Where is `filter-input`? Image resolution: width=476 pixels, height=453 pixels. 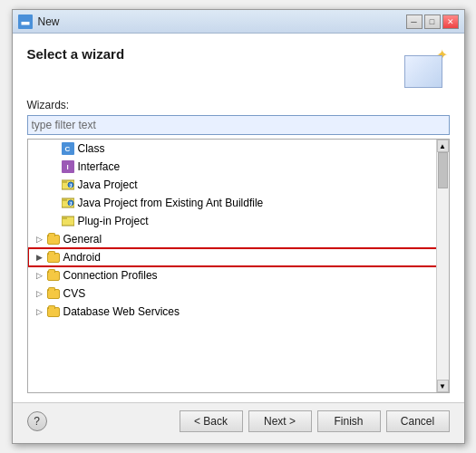
filter-input is located at coordinates (238, 125).